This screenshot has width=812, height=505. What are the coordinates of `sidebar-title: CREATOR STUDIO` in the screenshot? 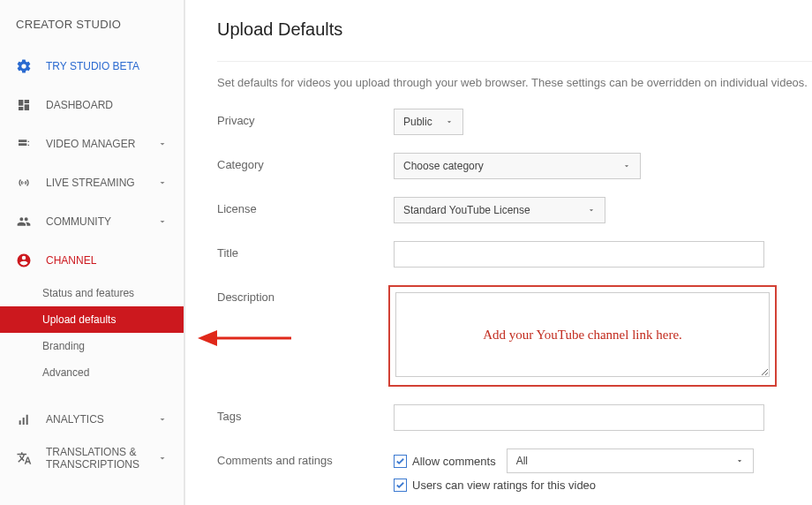 It's located at (92, 32).